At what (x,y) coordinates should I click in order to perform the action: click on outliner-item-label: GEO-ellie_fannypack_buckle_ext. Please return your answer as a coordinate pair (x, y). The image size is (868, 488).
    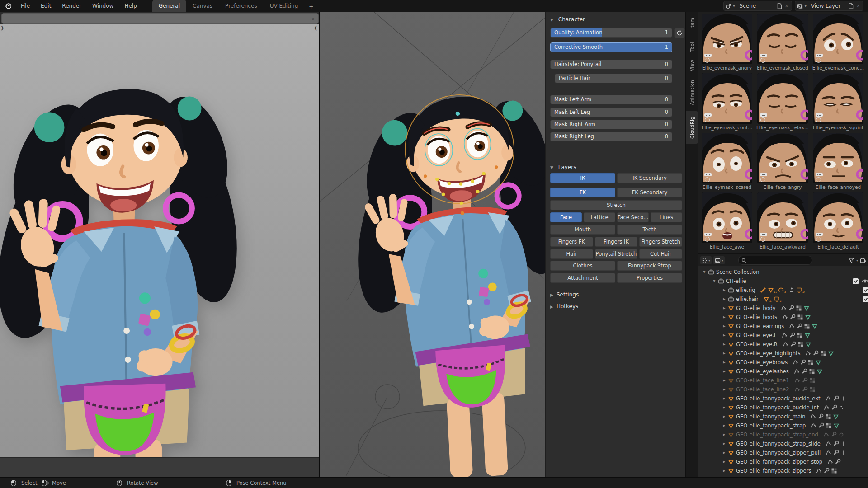
    Looking at the image, I should click on (778, 399).